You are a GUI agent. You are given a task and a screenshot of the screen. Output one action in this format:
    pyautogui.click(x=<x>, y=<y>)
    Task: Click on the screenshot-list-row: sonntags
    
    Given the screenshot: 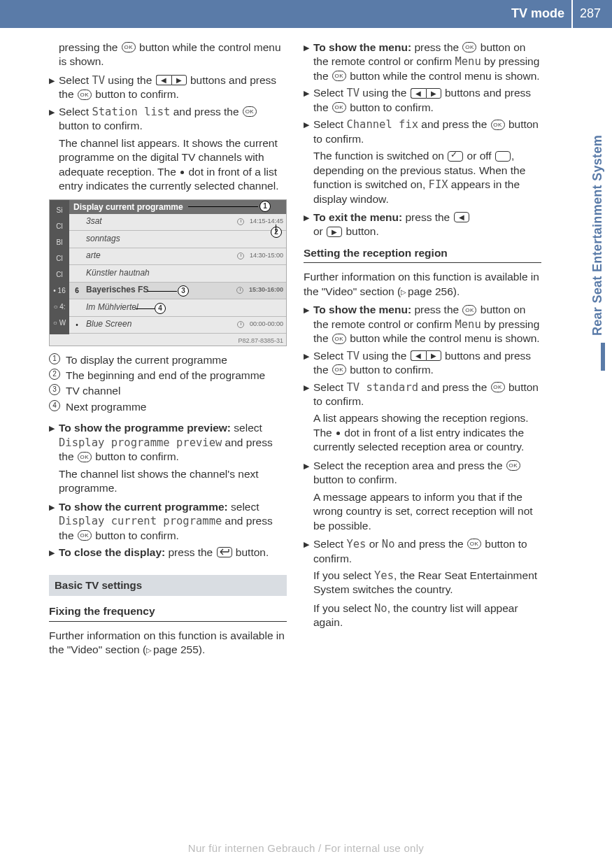 What is the action you would take?
    pyautogui.click(x=178, y=239)
    